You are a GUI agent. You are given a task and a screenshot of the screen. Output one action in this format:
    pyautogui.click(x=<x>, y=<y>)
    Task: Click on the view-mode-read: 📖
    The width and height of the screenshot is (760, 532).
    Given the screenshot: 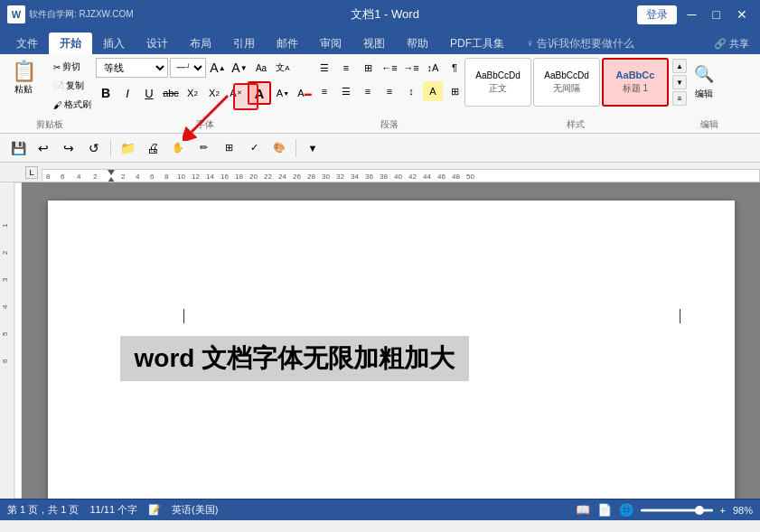 What is the action you would take?
    pyautogui.click(x=583, y=509)
    